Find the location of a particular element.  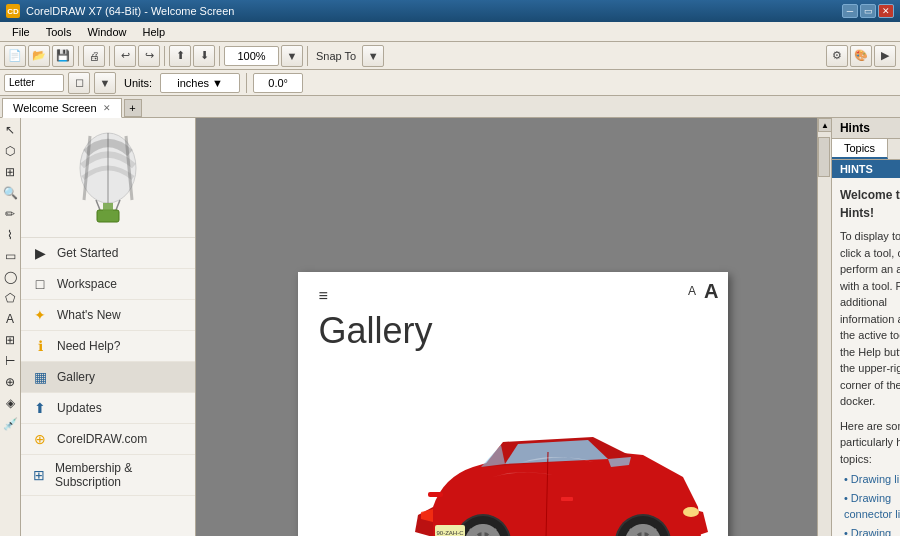

nav-updates-label: Updates is located at coordinates (80, 408).